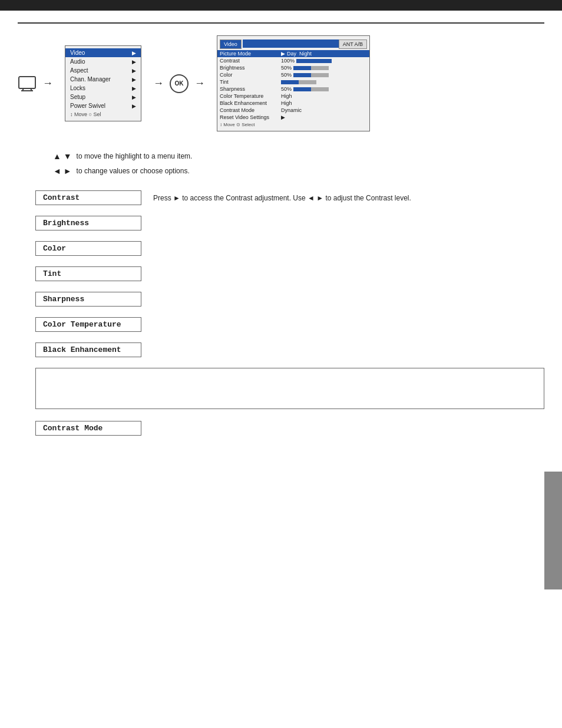  What do you see at coordinates (103, 71) in the screenshot?
I see `menu-item-aspect: Aspect ▶` at bounding box center [103, 71].